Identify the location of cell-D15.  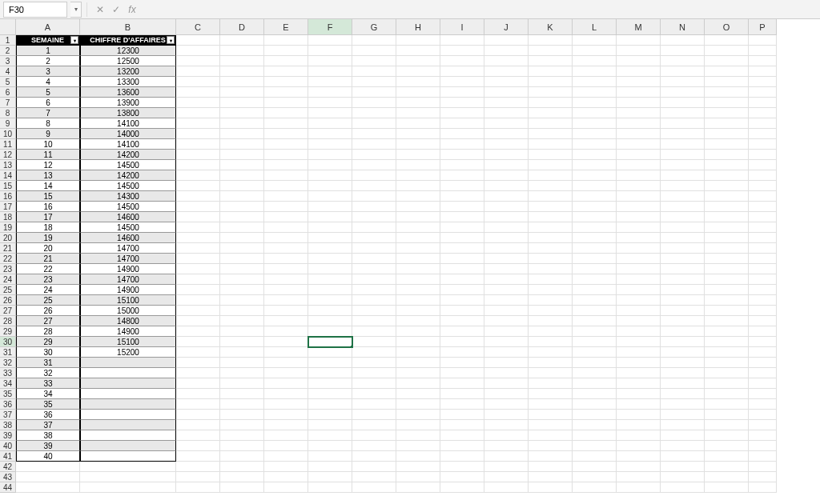
(242, 186).